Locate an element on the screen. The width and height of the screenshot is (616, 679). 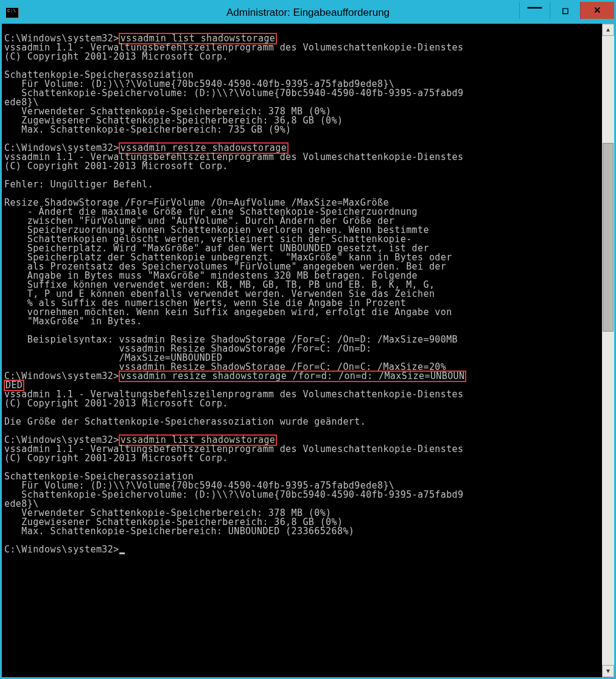
scroll-up-button: ▲ is located at coordinates (608, 30).